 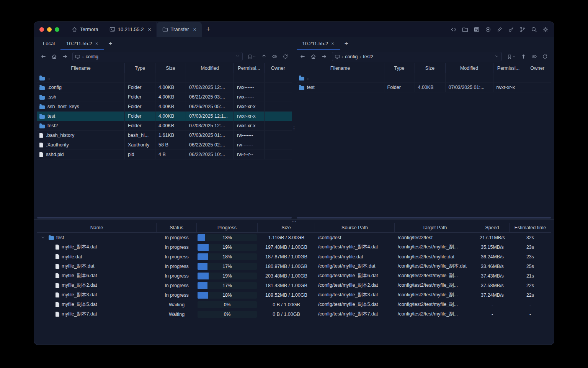 I want to click on column-header: Estimated time, so click(x=530, y=228).